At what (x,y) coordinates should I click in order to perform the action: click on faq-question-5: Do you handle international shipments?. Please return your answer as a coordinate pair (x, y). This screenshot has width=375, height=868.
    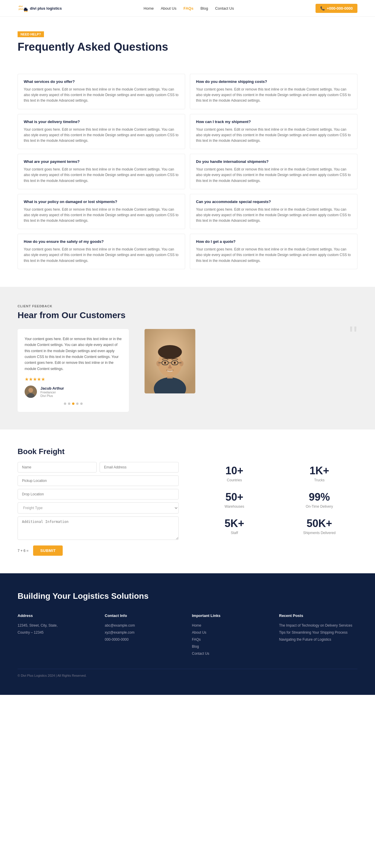
    Looking at the image, I should click on (274, 162).